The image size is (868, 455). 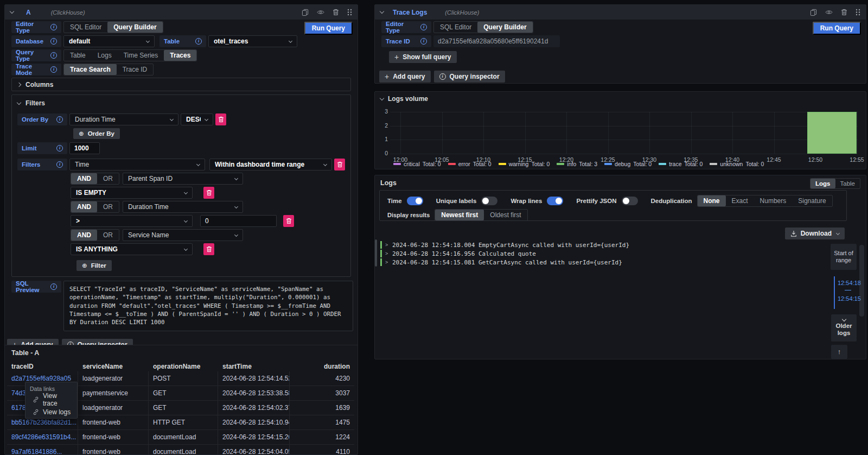 I want to click on condition-operator-select: IS EMPTY, so click(x=131, y=193).